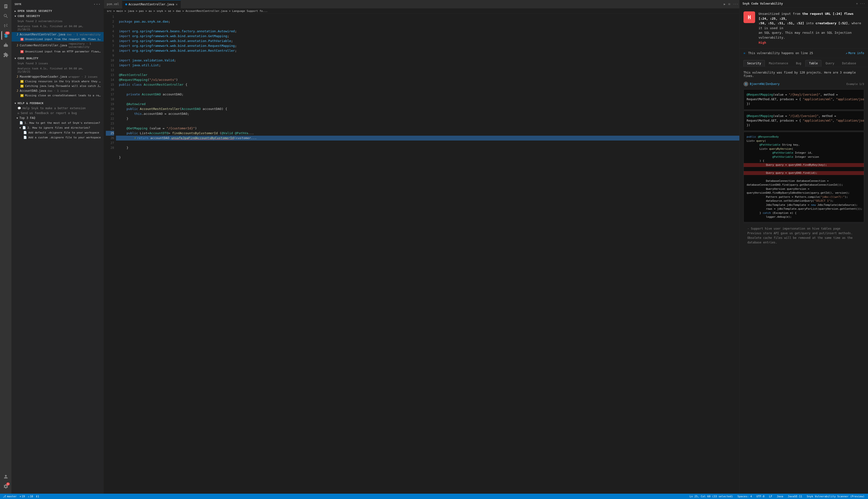 Image resolution: width=868 pixels, height=499 pixels. Describe the element at coordinates (804, 84) in the screenshot. I see `fix-author: B BjoernKW/ZenQuery Example 1/3` at that location.